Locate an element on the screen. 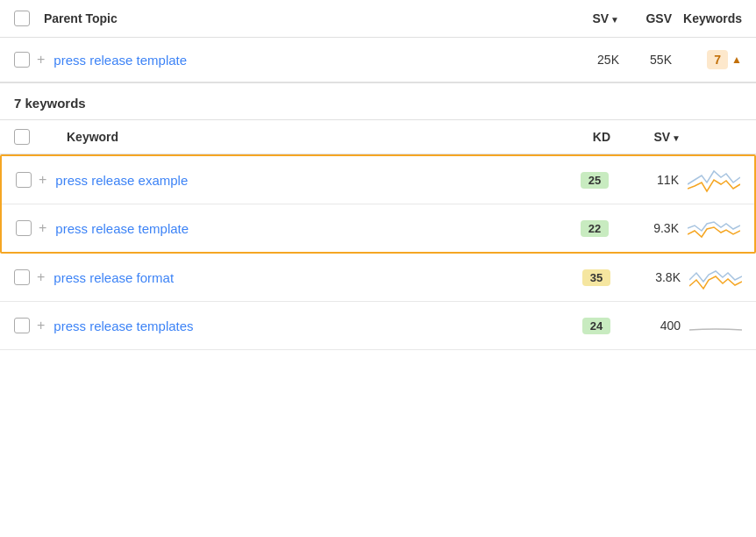 The width and height of the screenshot is (756, 537). kd-pill: 24 is located at coordinates (596, 326).